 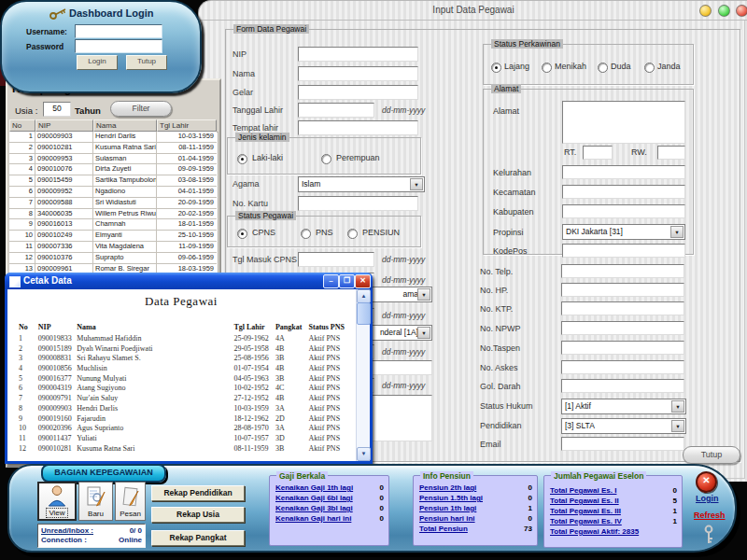 What do you see at coordinates (306, 233) in the screenshot?
I see `radio-pns` at bounding box center [306, 233].